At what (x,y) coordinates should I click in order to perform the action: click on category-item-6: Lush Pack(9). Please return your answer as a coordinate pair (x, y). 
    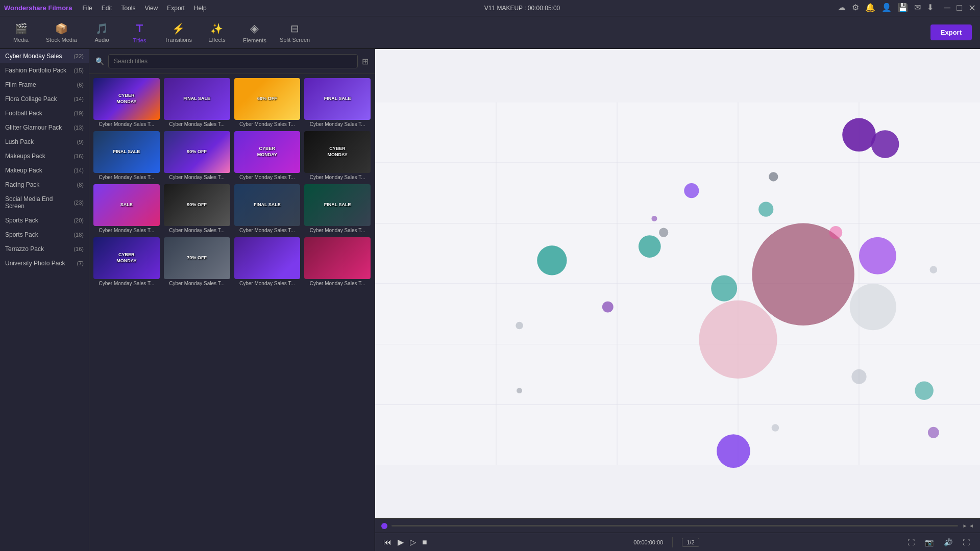
    Looking at the image, I should click on (44, 142).